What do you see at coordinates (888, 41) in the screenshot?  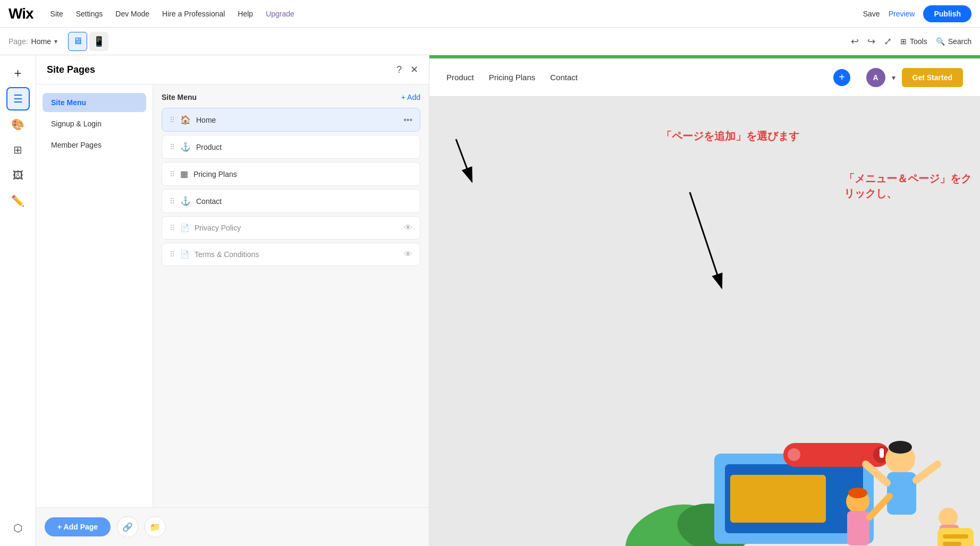 I see `zoom-fit-button: ⤢` at bounding box center [888, 41].